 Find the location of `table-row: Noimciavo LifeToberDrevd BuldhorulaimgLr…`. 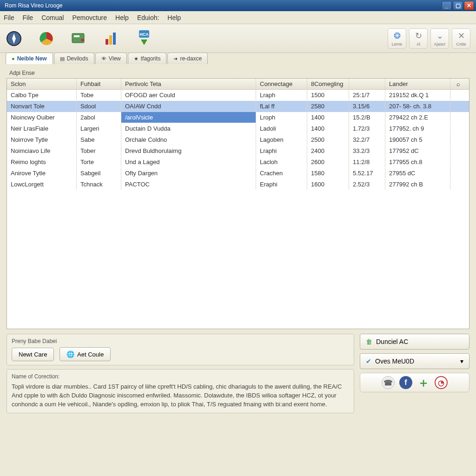

table-row: Noimciavo LifeToberDrevd BuldhorulaimgLr… is located at coordinates (238, 151).